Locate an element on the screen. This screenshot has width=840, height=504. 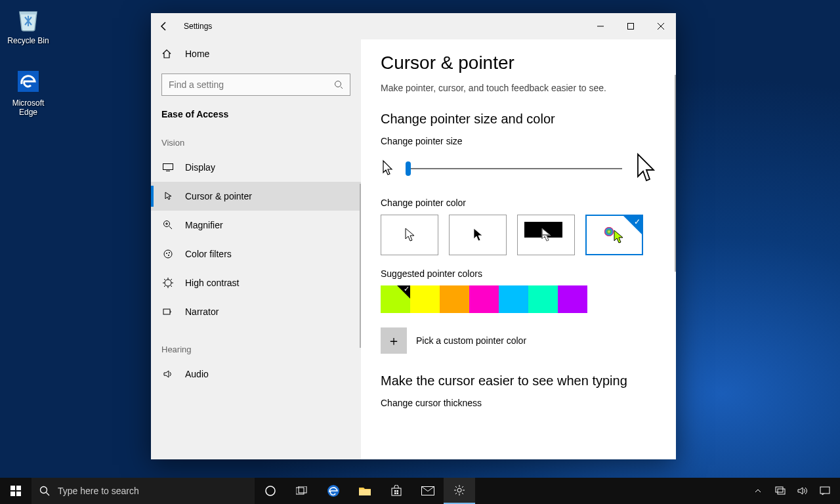
task-view-button is located at coordinates (302, 491).